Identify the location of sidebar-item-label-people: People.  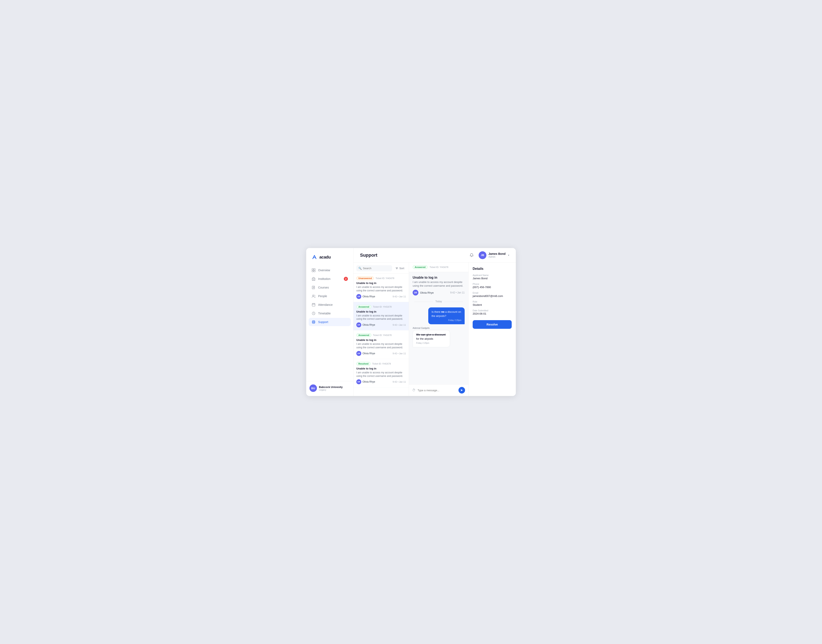
(323, 296).